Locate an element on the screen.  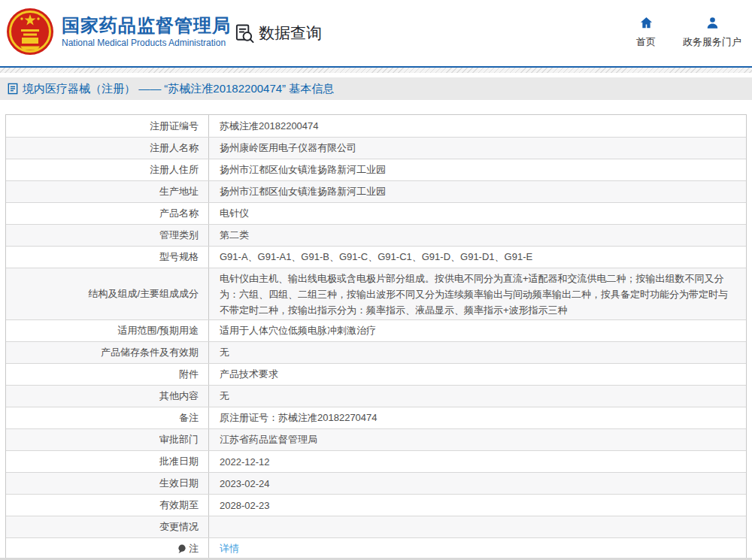
home-icon is located at coordinates (647, 23).